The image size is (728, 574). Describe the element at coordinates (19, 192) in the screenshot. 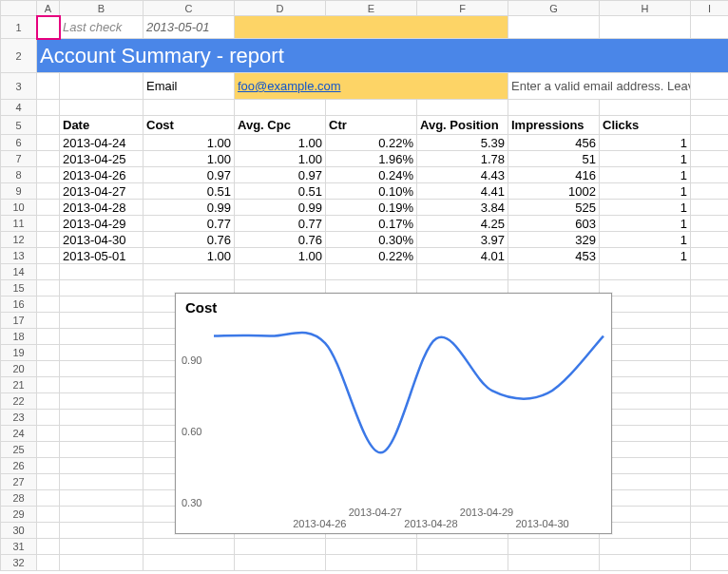

I see `row-header-9: 9` at that location.